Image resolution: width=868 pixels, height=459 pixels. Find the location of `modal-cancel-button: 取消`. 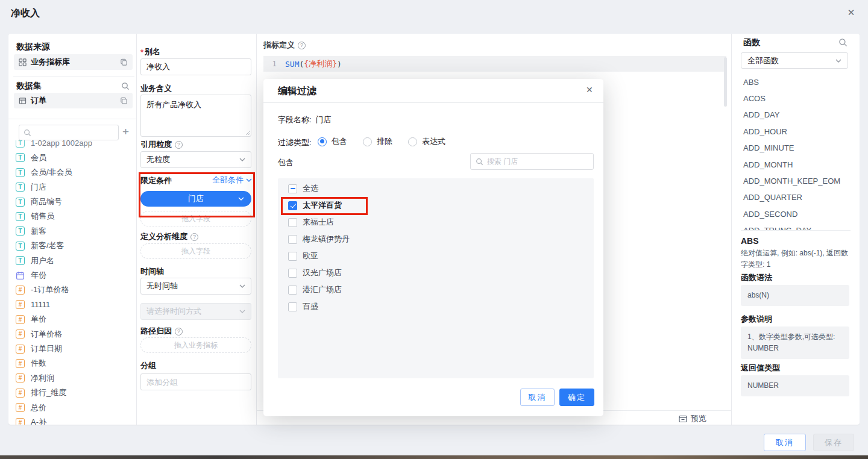

modal-cancel-button: 取消 is located at coordinates (538, 398).